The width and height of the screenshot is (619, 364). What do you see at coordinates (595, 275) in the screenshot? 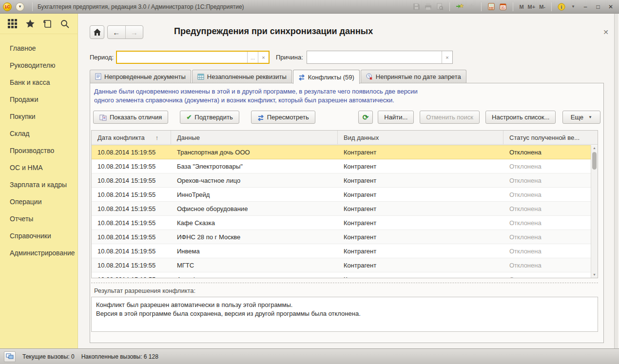
I see `scroll-down-icon: ▼` at bounding box center [595, 275].